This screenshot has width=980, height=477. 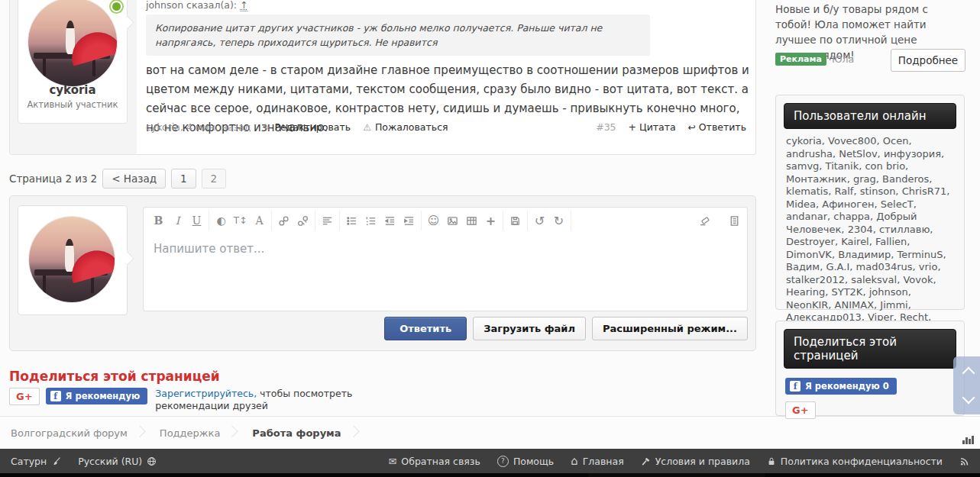 I want to click on lock-icon, so click(x=771, y=461).